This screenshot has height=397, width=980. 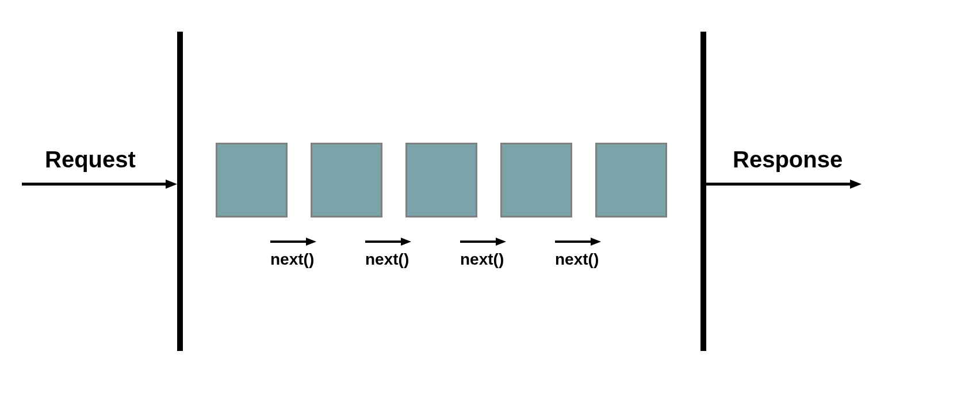 I want to click on response-label: Response, so click(x=788, y=160).